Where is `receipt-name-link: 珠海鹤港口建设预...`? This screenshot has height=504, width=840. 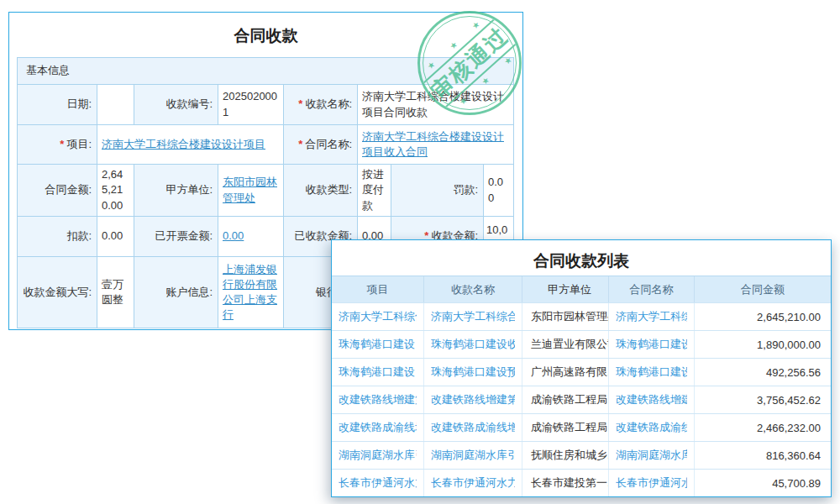 receipt-name-link: 珠海鹤港口建设预... is located at coordinates (473, 372).